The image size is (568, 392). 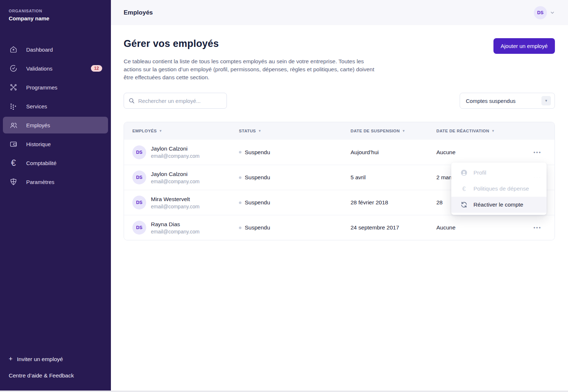 I want to click on column-header-status: Status▼, so click(x=295, y=131).